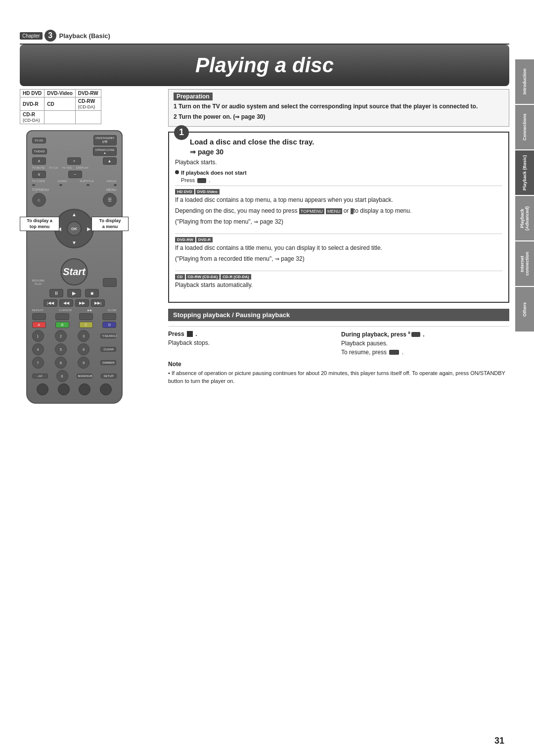  Describe the element at coordinates (202, 181) in the screenshot. I see `play-button-illus` at that location.